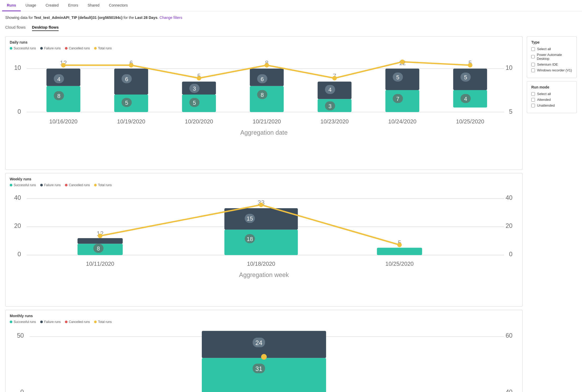 The height and width of the screenshot is (392, 582). What do you see at coordinates (77, 48) in the screenshot?
I see `legend-cancelled: Cancelled runs` at bounding box center [77, 48].